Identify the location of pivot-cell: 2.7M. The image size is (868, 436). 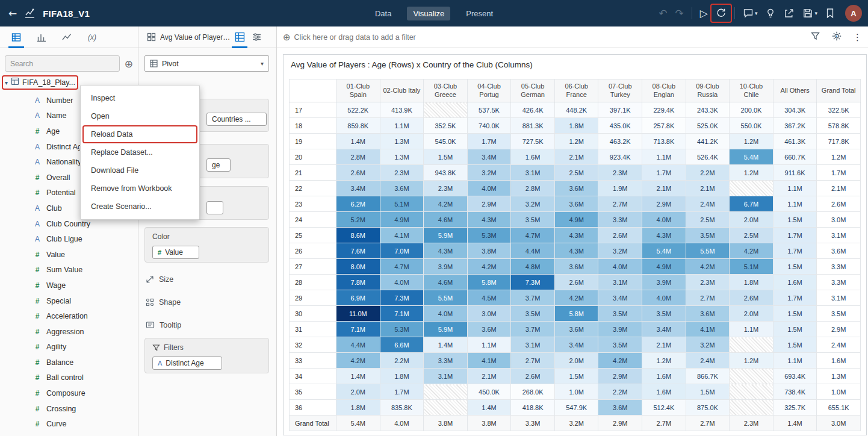
(708, 298).